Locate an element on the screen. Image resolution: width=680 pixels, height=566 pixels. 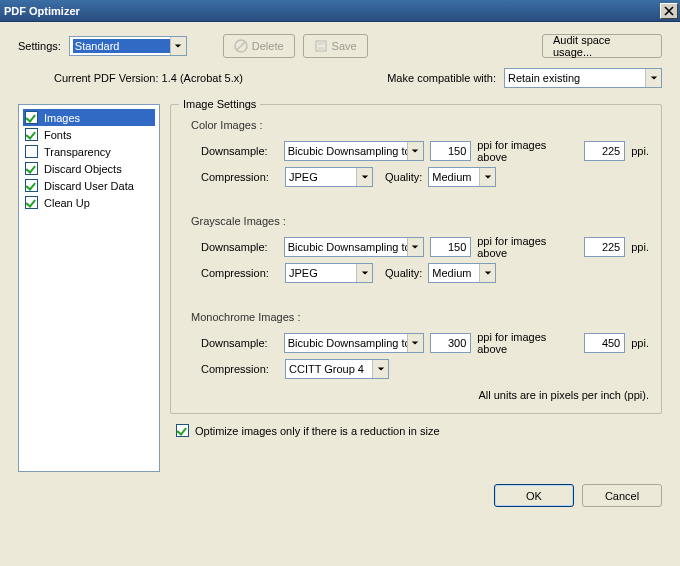
compat-label: Make compatible with: is located at coordinates (442, 78).